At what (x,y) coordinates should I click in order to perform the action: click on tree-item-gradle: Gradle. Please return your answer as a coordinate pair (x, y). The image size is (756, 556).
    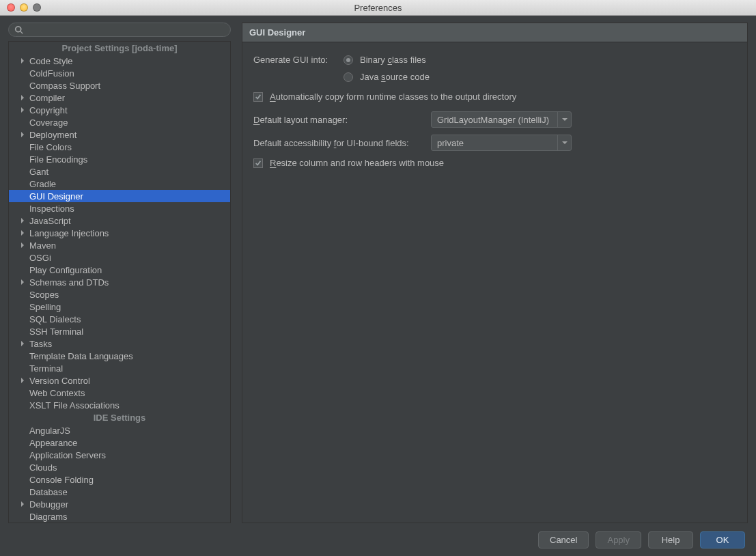
    Looking at the image, I should click on (120, 184).